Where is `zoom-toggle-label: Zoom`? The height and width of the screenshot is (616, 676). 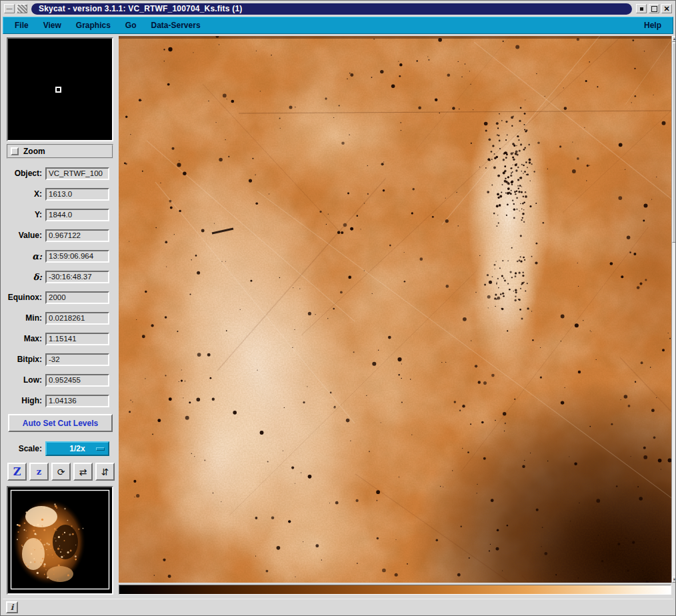
zoom-toggle-label: Zoom is located at coordinates (35, 151).